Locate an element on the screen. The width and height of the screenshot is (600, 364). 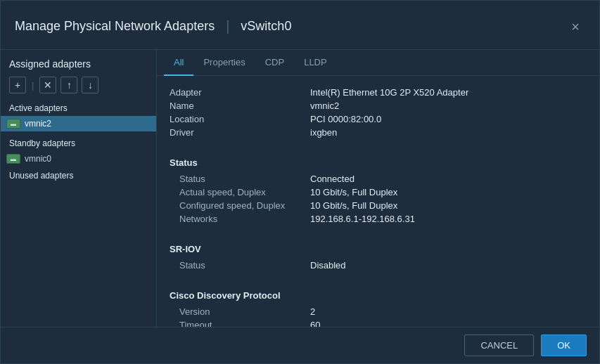
cancel-button: CANCEL is located at coordinates (499, 346).